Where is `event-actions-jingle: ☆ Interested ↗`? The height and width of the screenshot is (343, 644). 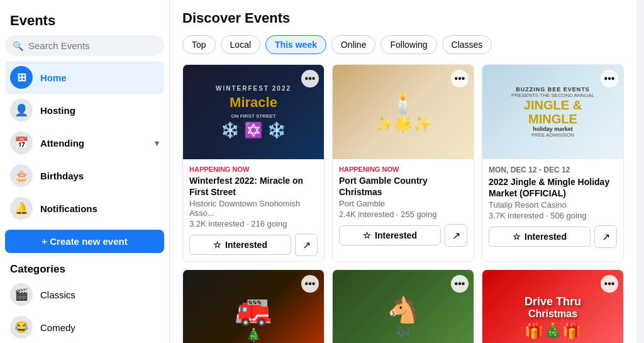
event-actions-jingle: ☆ Interested ↗ is located at coordinates (553, 237).